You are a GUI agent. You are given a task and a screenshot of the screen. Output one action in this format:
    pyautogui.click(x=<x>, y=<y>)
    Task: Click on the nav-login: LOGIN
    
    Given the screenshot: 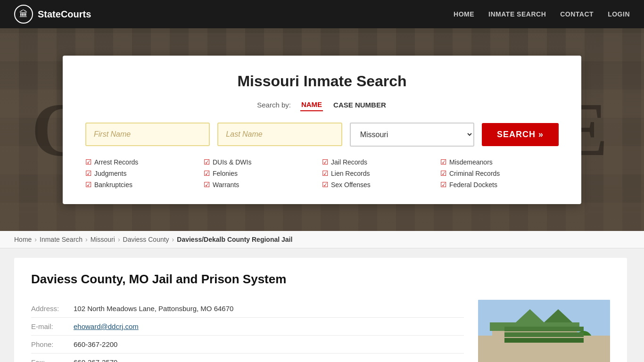 What is the action you would take?
    pyautogui.click(x=619, y=14)
    